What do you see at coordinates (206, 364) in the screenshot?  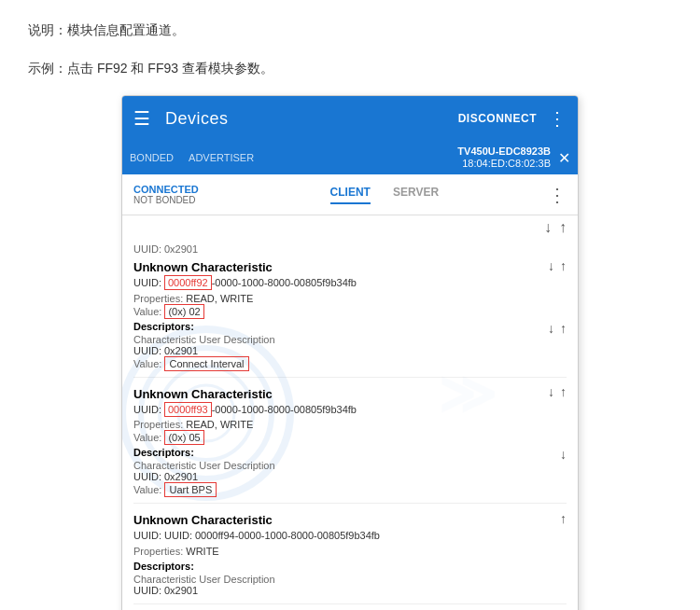 I see `char1-desc-value-highlight: Connect Interval` at bounding box center [206, 364].